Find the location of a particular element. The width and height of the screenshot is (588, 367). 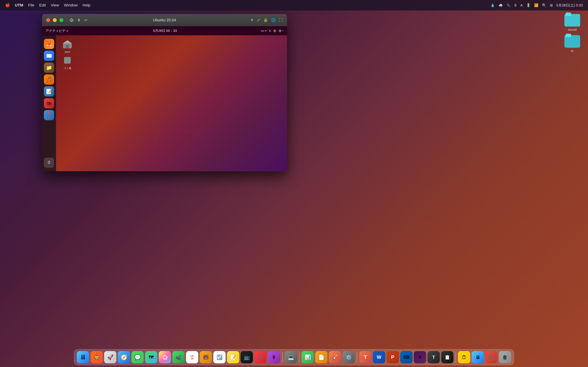

utm-titlebar: ⏻ ⏸ ↩ Ubuntu 20.04 ☀ ⤢ 🔒 🌐 ⛶ is located at coordinates (164, 20).